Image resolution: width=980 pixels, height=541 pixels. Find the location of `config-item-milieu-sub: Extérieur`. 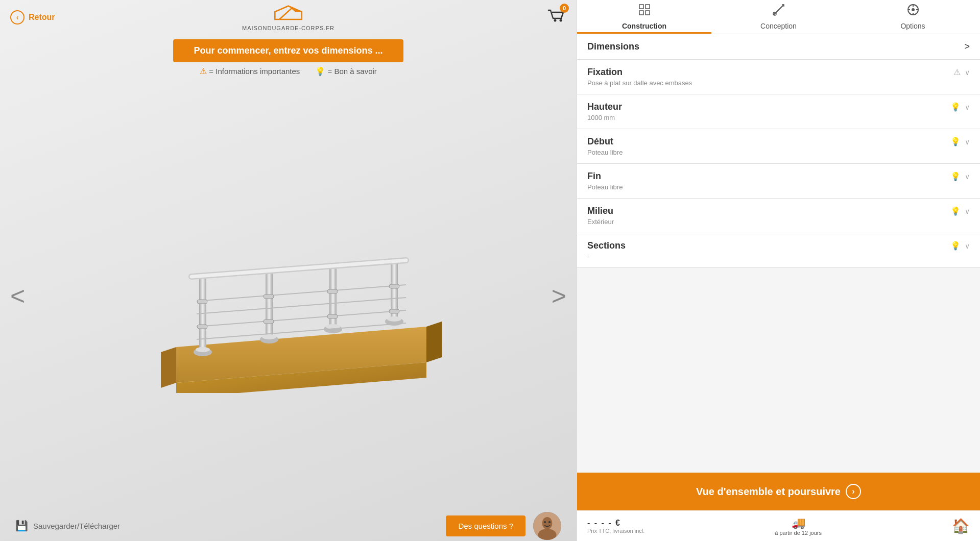

config-item-milieu-sub: Extérieur is located at coordinates (778, 222).